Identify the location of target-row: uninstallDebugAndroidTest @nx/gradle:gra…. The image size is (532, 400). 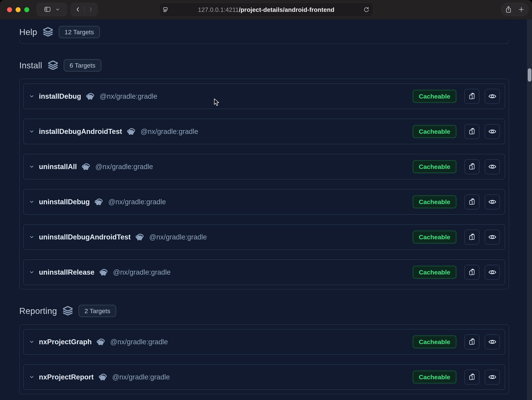
(264, 237).